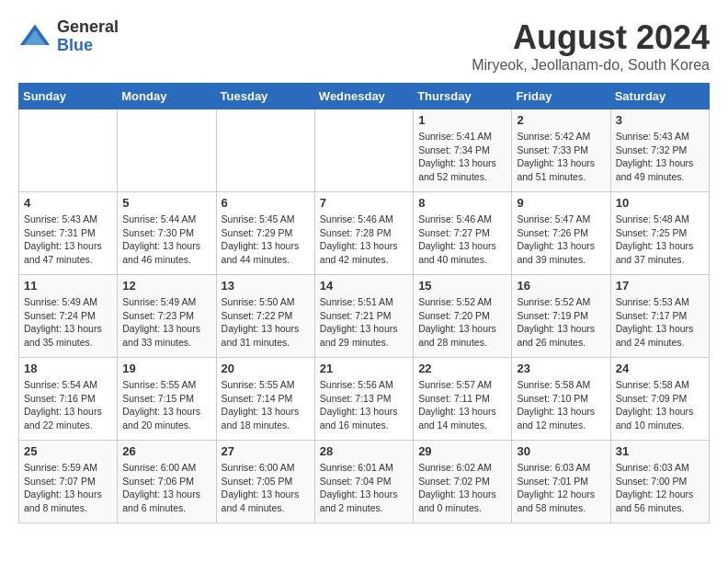 This screenshot has height=563, width=728. What do you see at coordinates (561, 451) in the screenshot?
I see `day-number: 30` at bounding box center [561, 451].